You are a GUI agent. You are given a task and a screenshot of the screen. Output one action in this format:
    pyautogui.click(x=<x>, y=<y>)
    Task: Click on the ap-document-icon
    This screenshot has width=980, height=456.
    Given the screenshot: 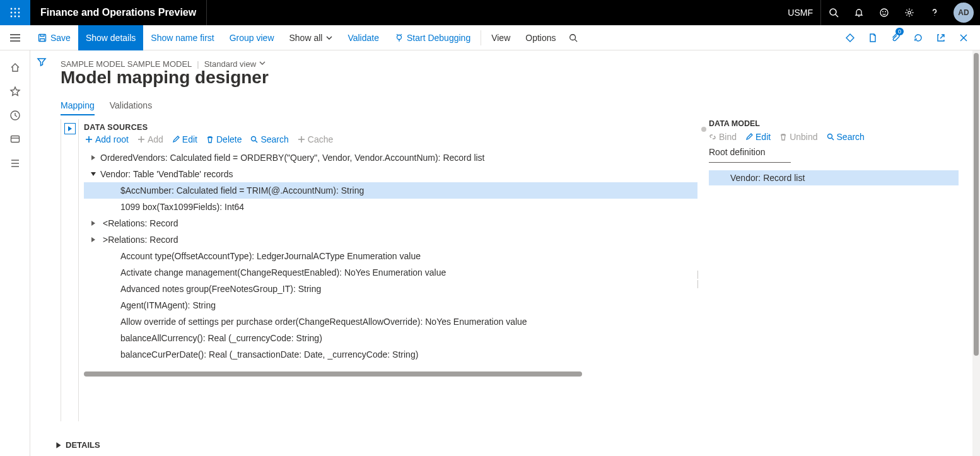 What is the action you would take?
    pyautogui.click(x=873, y=38)
    